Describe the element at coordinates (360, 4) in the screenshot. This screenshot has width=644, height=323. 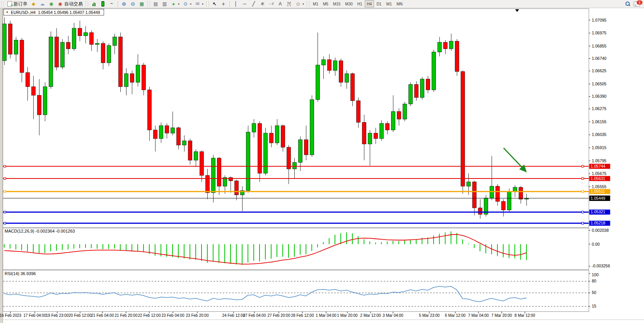
I see `timeframe-label: H1` at that location.